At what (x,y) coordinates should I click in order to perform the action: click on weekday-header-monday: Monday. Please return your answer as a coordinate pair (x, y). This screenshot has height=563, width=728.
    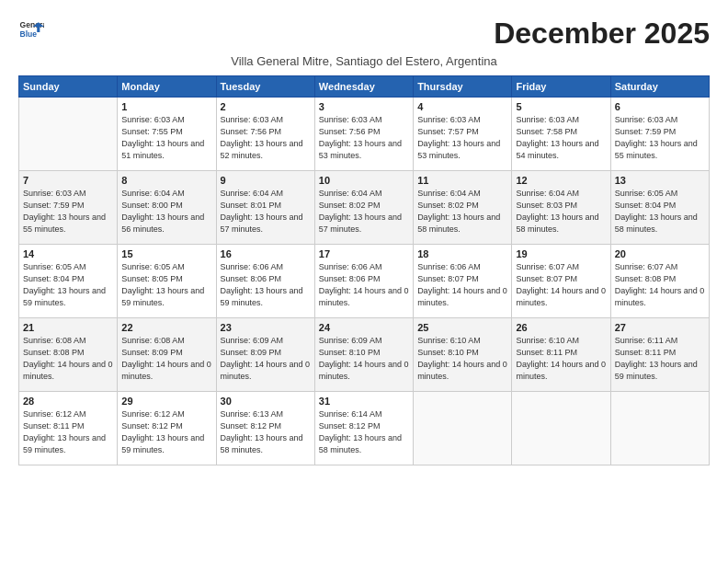
    Looking at the image, I should click on (167, 86).